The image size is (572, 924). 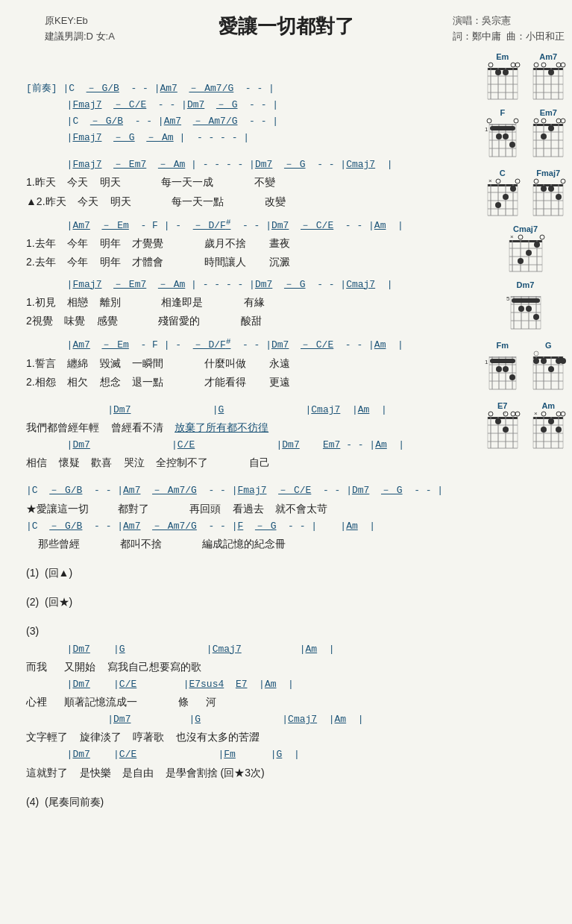 I want to click on lyric-7-3: 文字輕了 旋律淡了 哼著歌 也沒有太多的苦澀, so click(x=260, y=737).